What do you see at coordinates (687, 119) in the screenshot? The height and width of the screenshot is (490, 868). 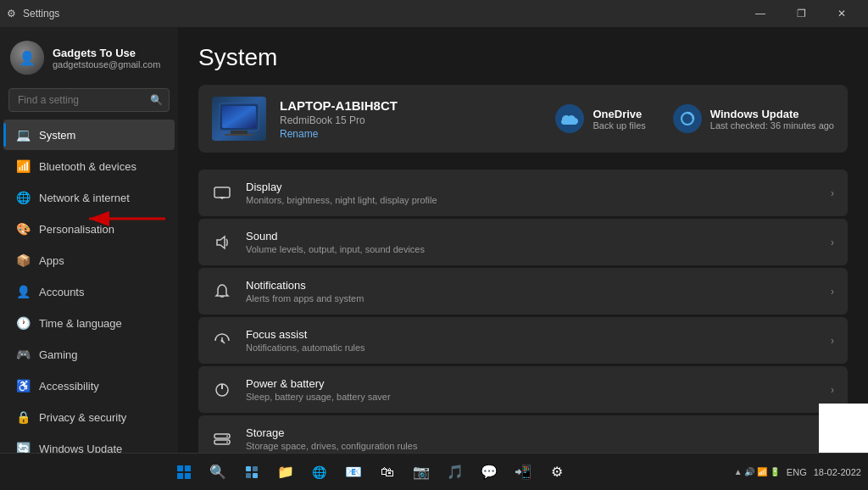 I see `winupdate-icon` at bounding box center [687, 119].